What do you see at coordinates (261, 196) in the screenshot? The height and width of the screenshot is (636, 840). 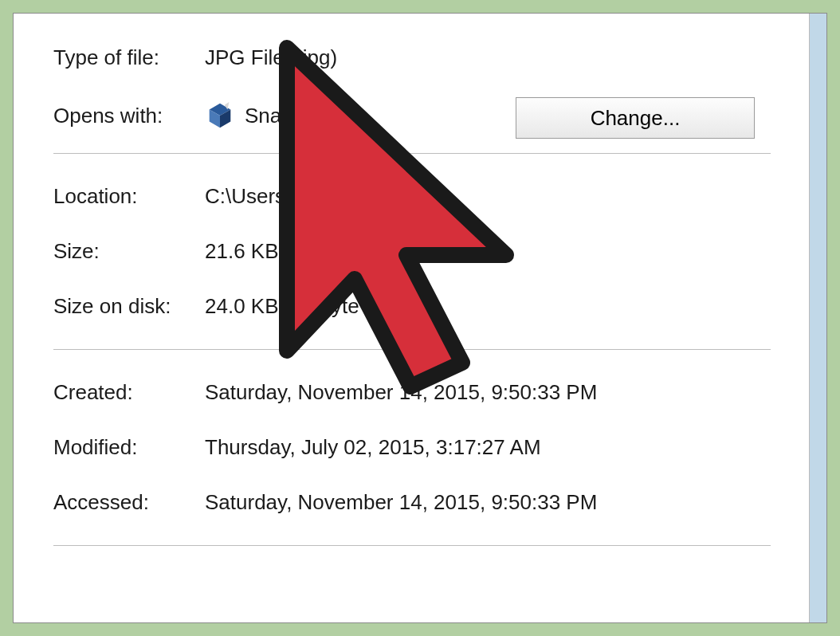 I see `value-location: C:\Users\Us` at bounding box center [261, 196].